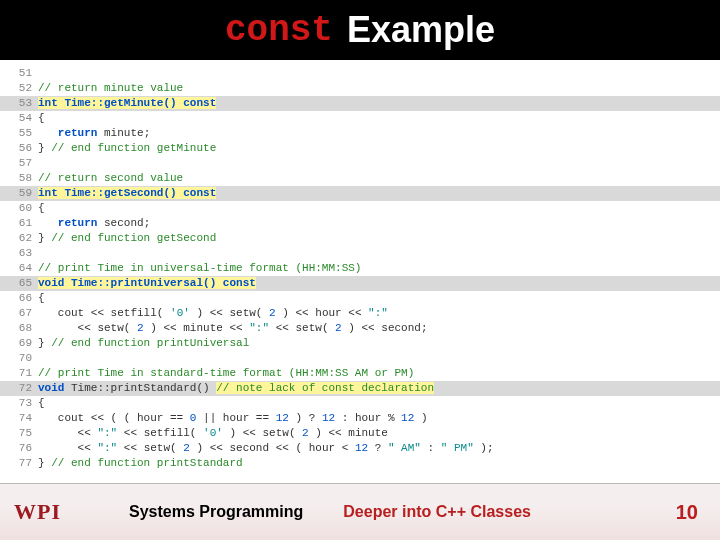  I want to click on line-number: 61, so click(19, 224).